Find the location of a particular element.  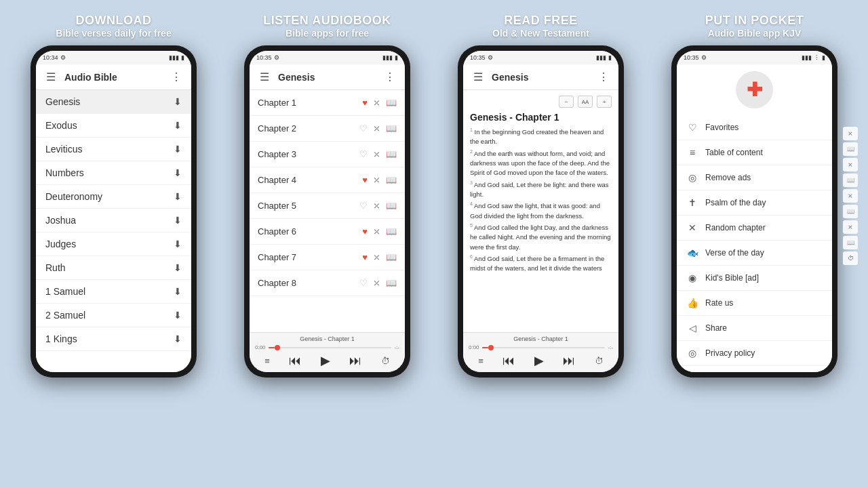

book-item-leviticus: Leviticus ⬇ is located at coordinates (114, 149).